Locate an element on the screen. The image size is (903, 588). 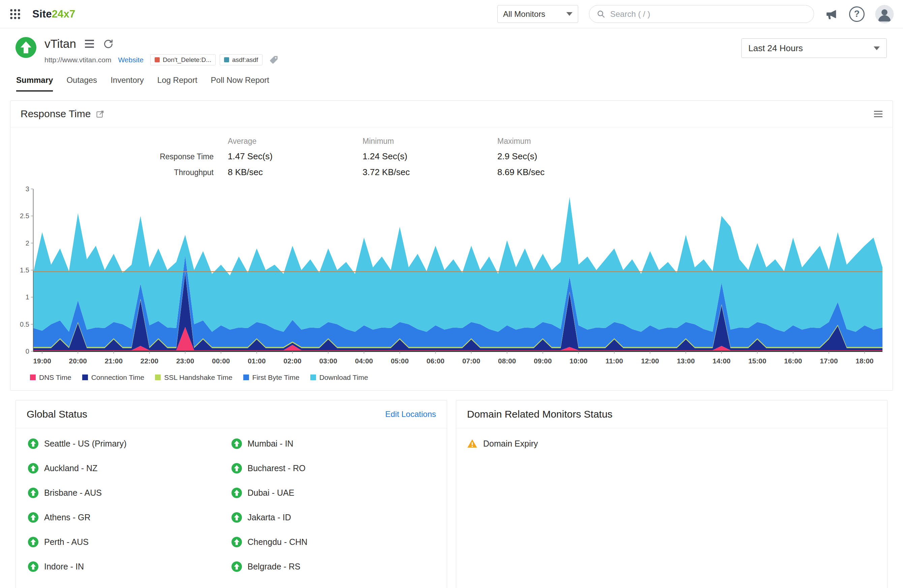
monitor-tag-chip: Don't_Delete:D... is located at coordinates (183, 60).